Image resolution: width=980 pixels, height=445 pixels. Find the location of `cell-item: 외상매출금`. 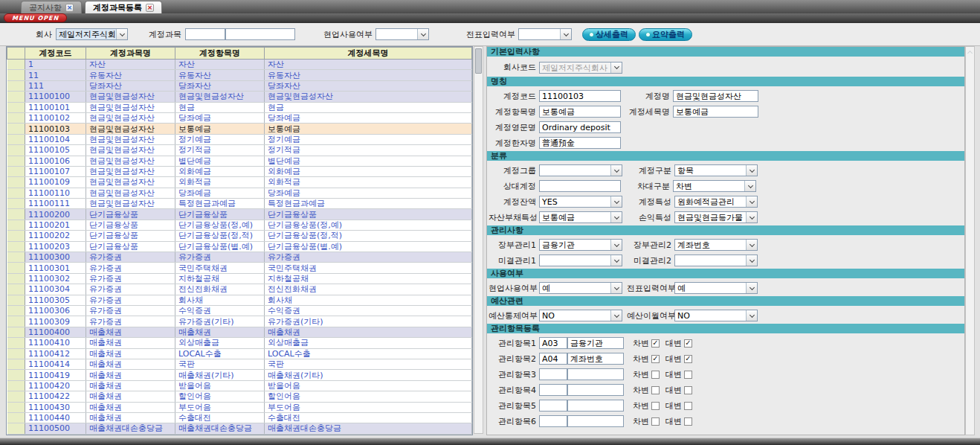

cell-item: 외상매출금 is located at coordinates (220, 343).